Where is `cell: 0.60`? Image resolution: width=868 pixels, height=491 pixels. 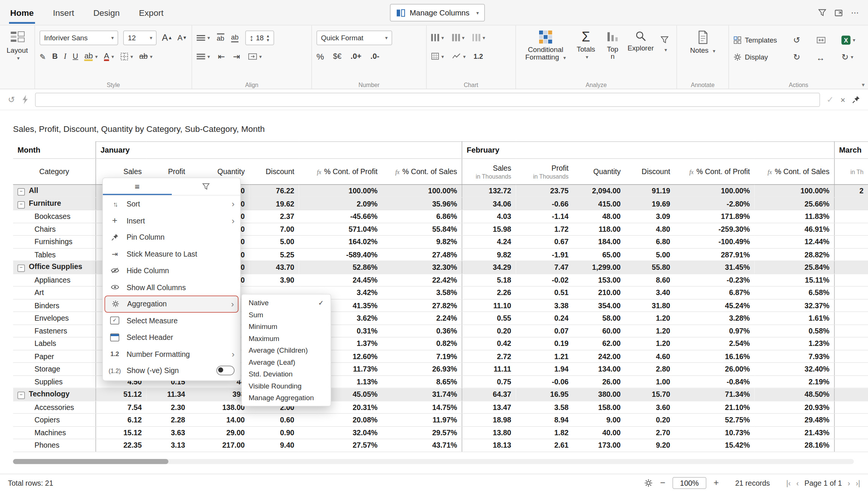
cell: 0.60 is located at coordinates (274, 420).